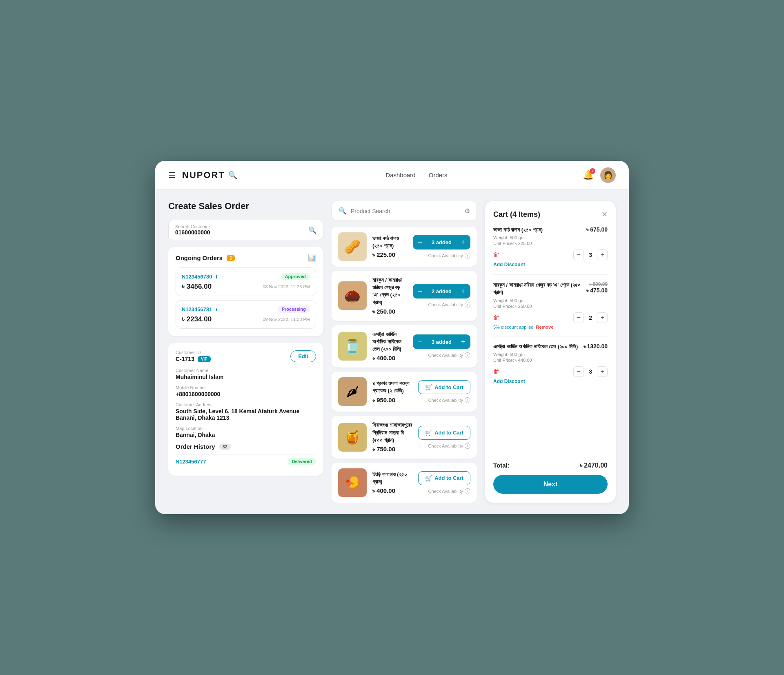  I want to click on cart-qty-increase-0: +, so click(602, 255).